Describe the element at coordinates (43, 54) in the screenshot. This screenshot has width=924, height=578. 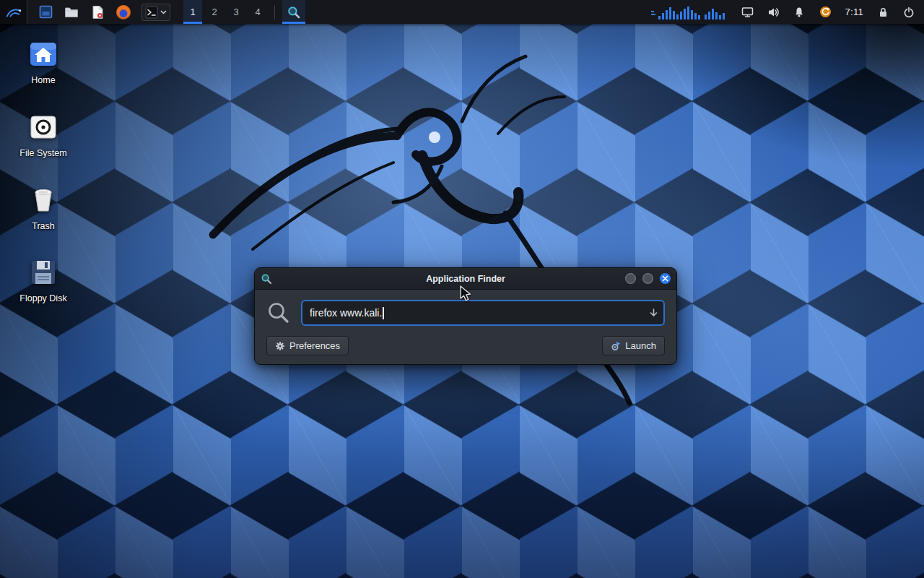
I see `home-folder-icon` at that location.